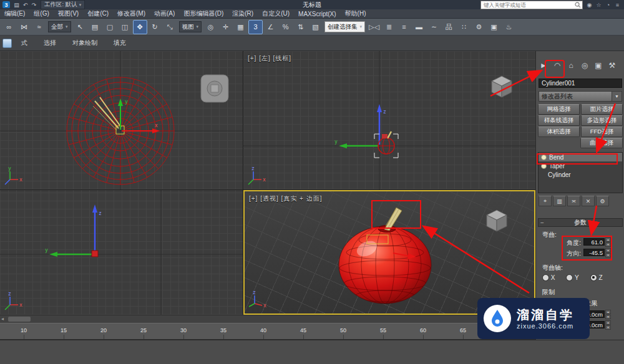 This screenshot has height=364, width=624. I want to click on menu-item-8: 自定义(U), so click(276, 14).